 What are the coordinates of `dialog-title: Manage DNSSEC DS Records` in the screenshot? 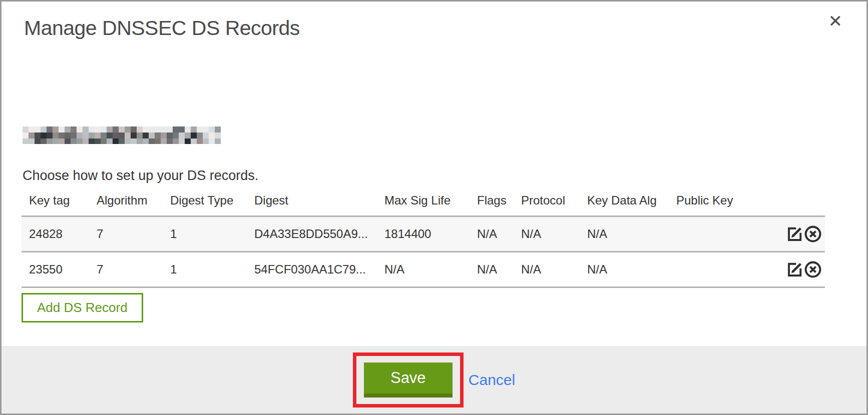 It's located at (446, 28).